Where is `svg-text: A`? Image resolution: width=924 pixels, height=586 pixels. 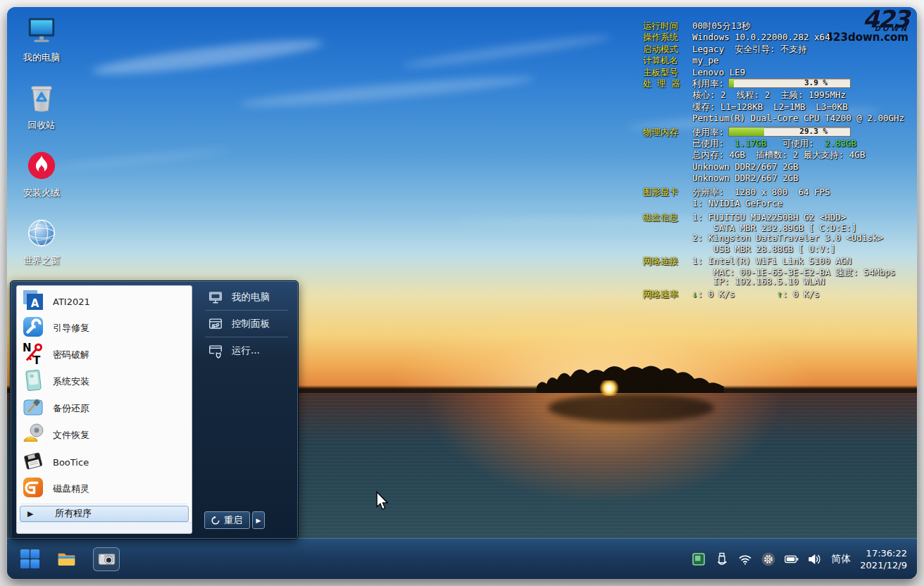
svg-text: A is located at coordinates (35, 304).